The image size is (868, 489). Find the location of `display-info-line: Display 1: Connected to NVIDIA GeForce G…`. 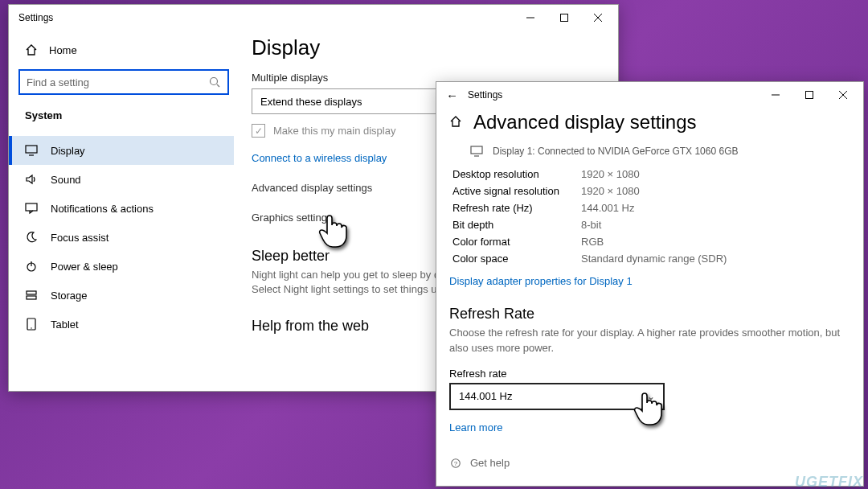

display-info-line: Display 1: Connected to NVIDIA GeForce G… is located at coordinates (661, 151).